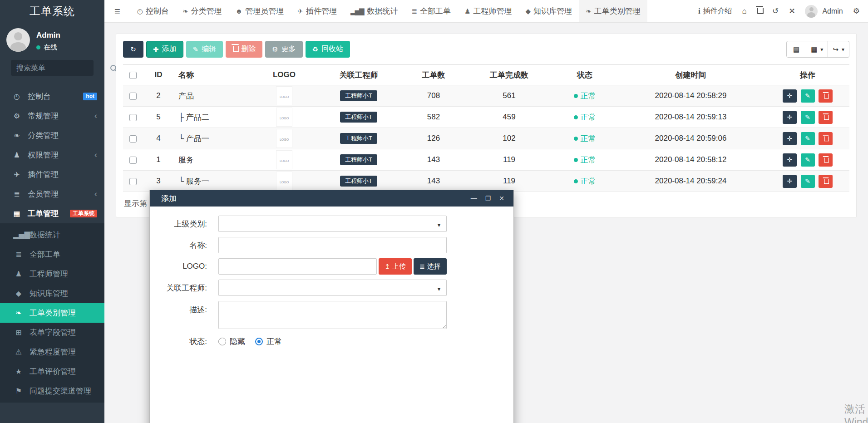 The image size is (868, 423). What do you see at coordinates (196, 49) in the screenshot?
I see `pencil-icon: ✎` at bounding box center [196, 49].